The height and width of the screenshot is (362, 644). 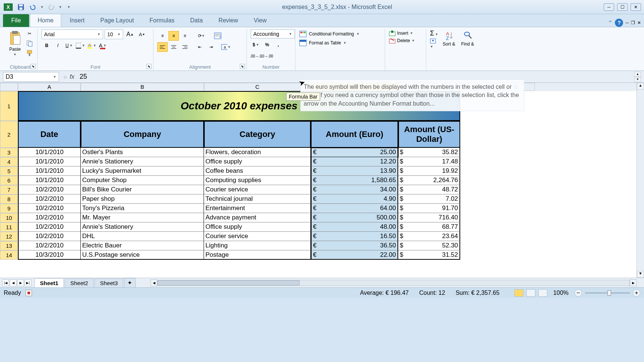 I want to click on view-normal-icon, so click(x=519, y=293).